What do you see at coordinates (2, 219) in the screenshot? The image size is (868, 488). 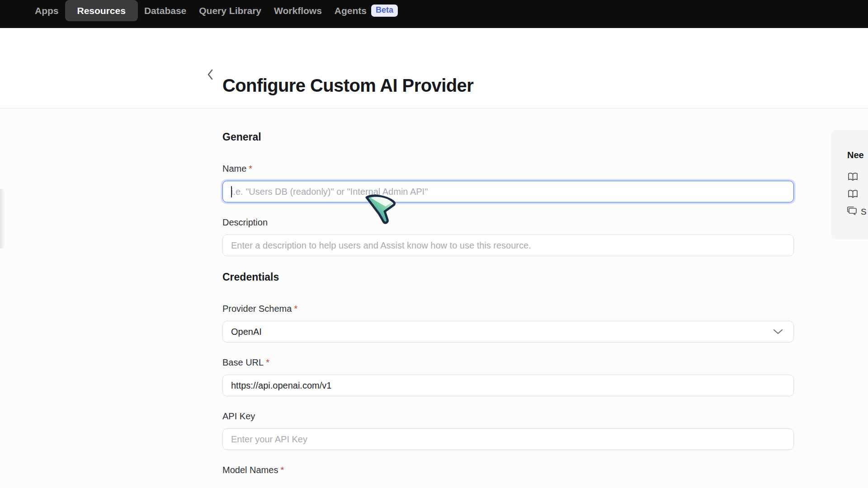 I see `left-panel-edge-artifact` at bounding box center [2, 219].